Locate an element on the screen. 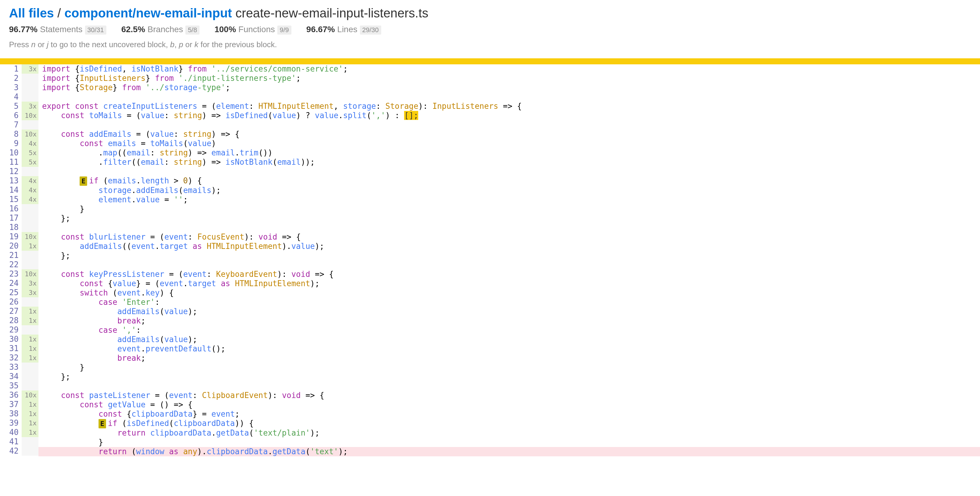 This screenshot has height=496, width=980. line-number: 18 is located at coordinates (11, 228).